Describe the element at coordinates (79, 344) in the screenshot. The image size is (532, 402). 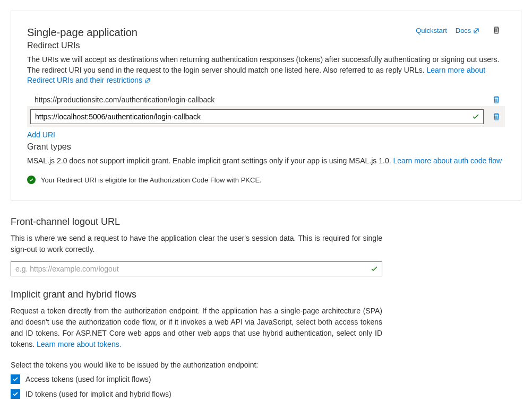
I see `learn-tokens-link: Learn more about tokens.` at that location.